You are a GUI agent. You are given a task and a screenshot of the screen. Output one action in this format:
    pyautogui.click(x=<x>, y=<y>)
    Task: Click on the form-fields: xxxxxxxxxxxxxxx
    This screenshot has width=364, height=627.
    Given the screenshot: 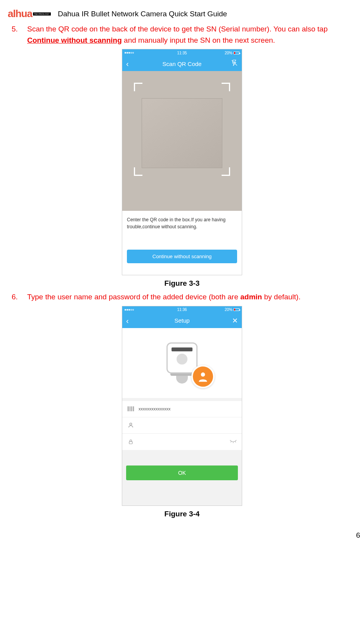 What is the action you would take?
    pyautogui.click(x=182, y=426)
    